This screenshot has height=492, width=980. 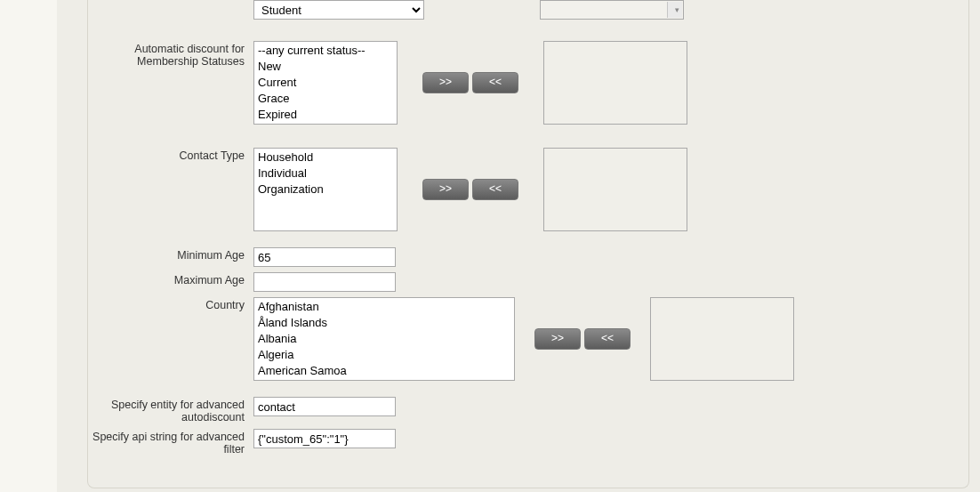 I want to click on chevron-down-icon: ▾, so click(x=678, y=10).